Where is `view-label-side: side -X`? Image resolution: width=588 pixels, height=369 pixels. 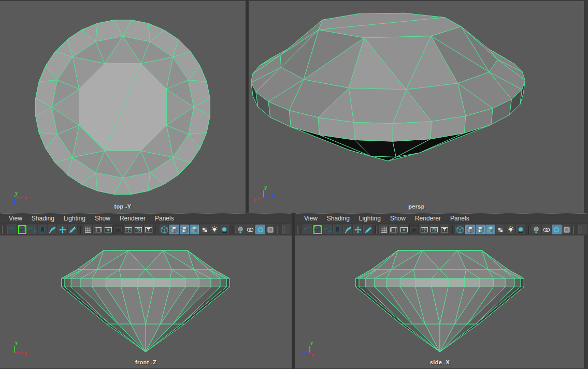 view-label-side: side -X is located at coordinates (440, 362).